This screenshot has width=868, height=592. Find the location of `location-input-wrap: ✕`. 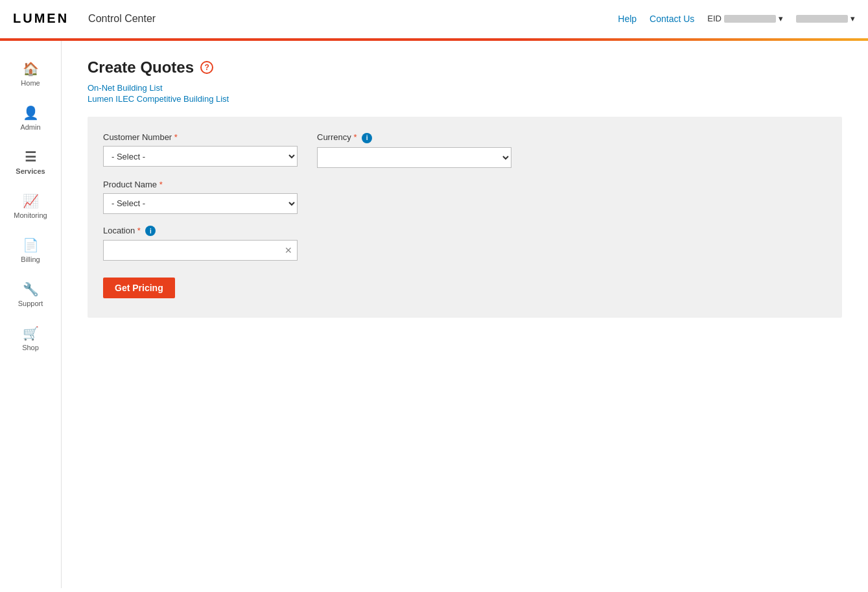

location-input-wrap: ✕ is located at coordinates (200, 250).